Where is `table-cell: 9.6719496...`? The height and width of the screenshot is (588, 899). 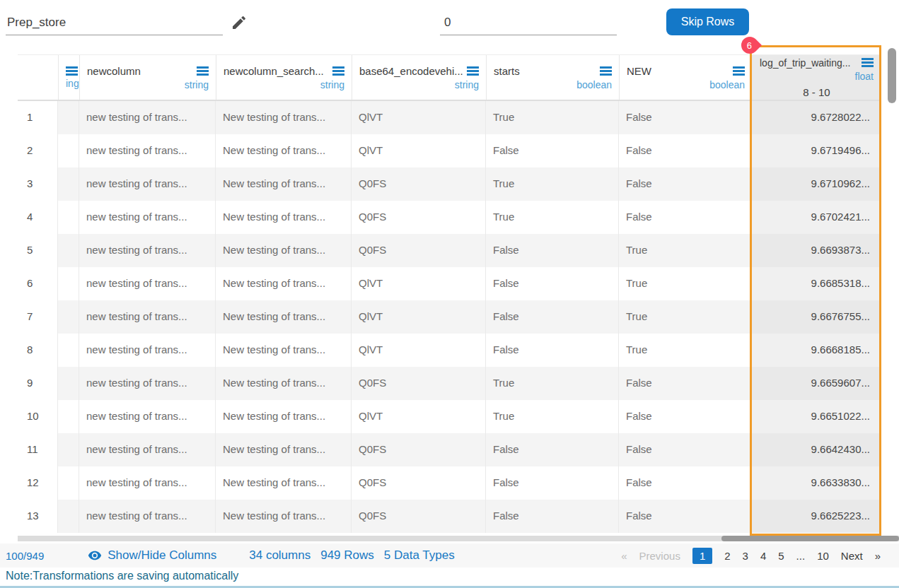
table-cell: 9.6719496... is located at coordinates (816, 151).